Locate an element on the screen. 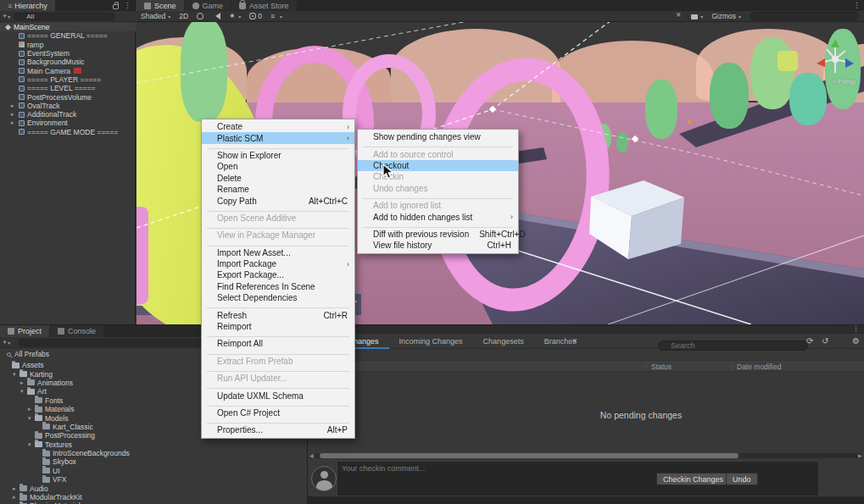  menu-item: Import Package is located at coordinates (278, 264).